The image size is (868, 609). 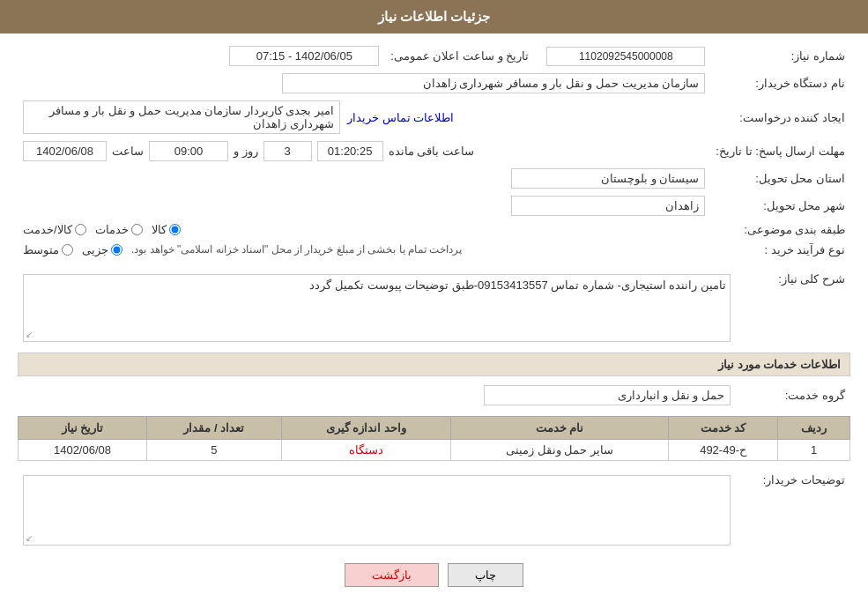 What do you see at coordinates (486, 575) in the screenshot?
I see `print-button: چاپ` at bounding box center [486, 575].